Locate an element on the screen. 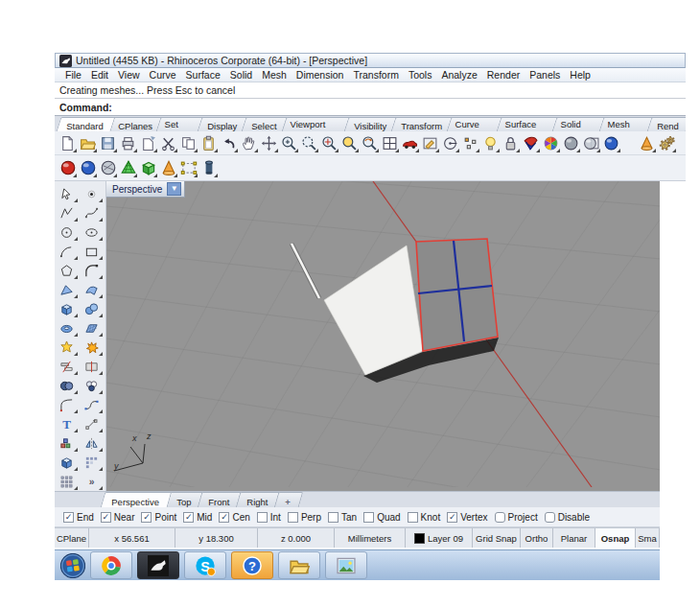 The height and width of the screenshot is (607, 700). viewport-tab-perspective: Perspective is located at coordinates (136, 500).